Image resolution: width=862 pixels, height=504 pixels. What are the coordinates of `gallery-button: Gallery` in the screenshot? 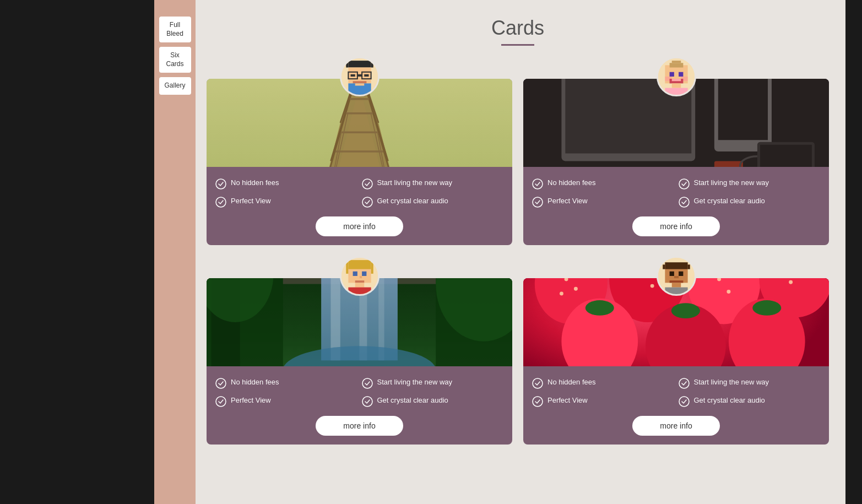 It's located at (175, 86).